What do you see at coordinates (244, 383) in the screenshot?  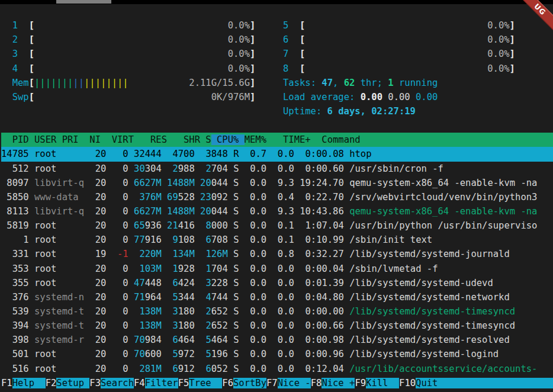 I see `fkey-f6: F6SortBy` at bounding box center [244, 383].